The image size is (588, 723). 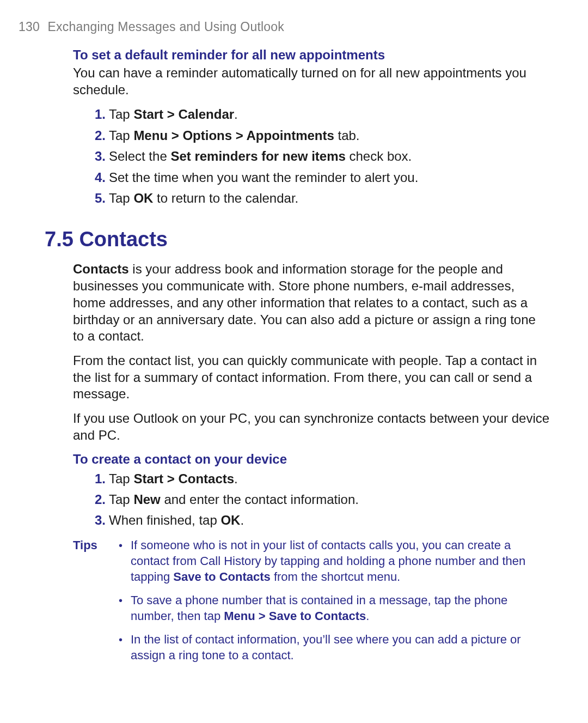 I want to click on tip-text: In the list of contact information, you’…, so click(x=326, y=647).